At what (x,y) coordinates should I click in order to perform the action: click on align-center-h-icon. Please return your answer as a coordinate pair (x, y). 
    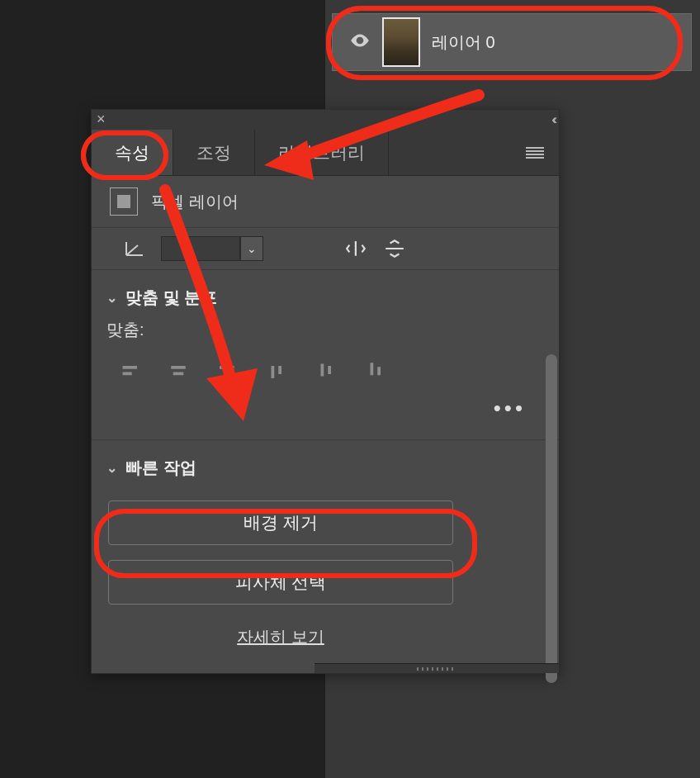
    Looking at the image, I should click on (178, 370).